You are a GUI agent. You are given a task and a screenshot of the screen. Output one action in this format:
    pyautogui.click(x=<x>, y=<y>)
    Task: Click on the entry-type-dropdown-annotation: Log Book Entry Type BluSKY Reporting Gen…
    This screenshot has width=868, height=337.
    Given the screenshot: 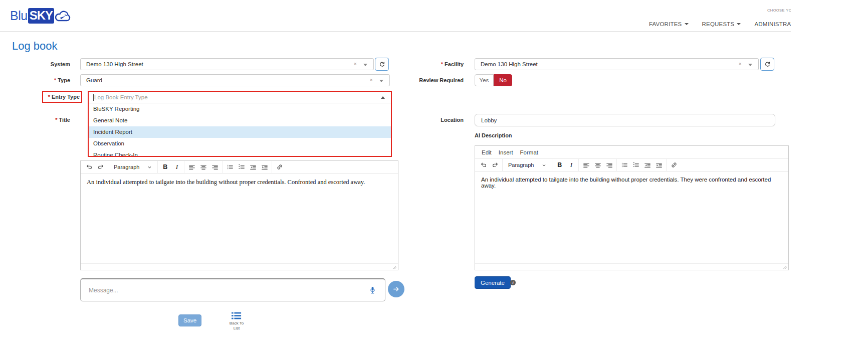 What is the action you would take?
    pyautogui.click(x=240, y=124)
    